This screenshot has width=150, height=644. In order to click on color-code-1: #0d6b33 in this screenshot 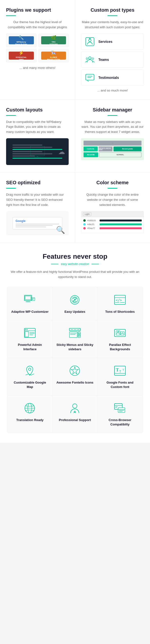, I will do `click(93, 220)`.